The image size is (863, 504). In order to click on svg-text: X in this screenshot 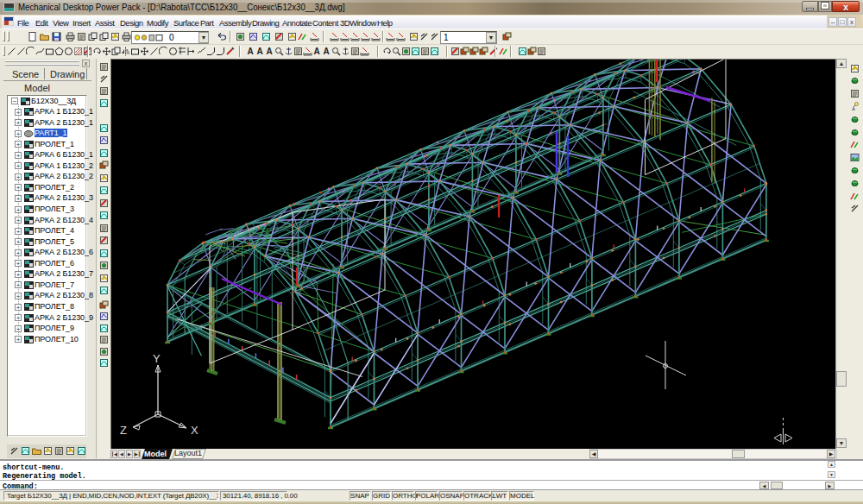, I will do `click(195, 430)`.